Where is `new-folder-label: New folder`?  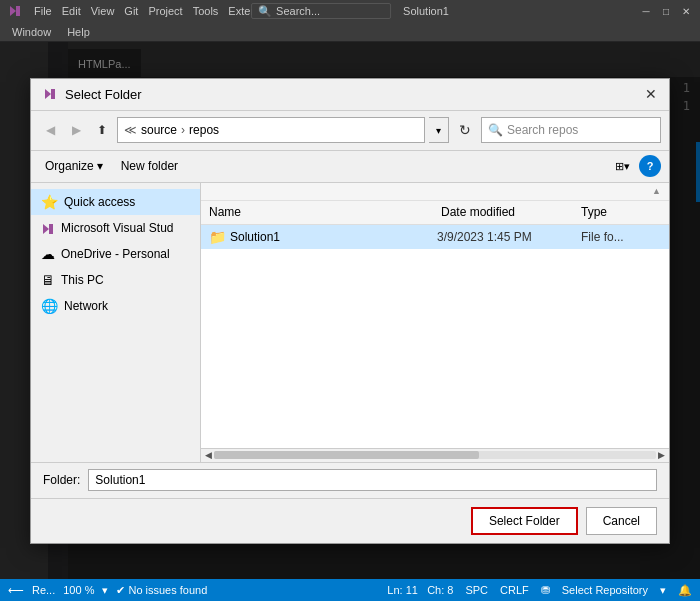
new-folder-label: New folder is located at coordinates (150, 166).